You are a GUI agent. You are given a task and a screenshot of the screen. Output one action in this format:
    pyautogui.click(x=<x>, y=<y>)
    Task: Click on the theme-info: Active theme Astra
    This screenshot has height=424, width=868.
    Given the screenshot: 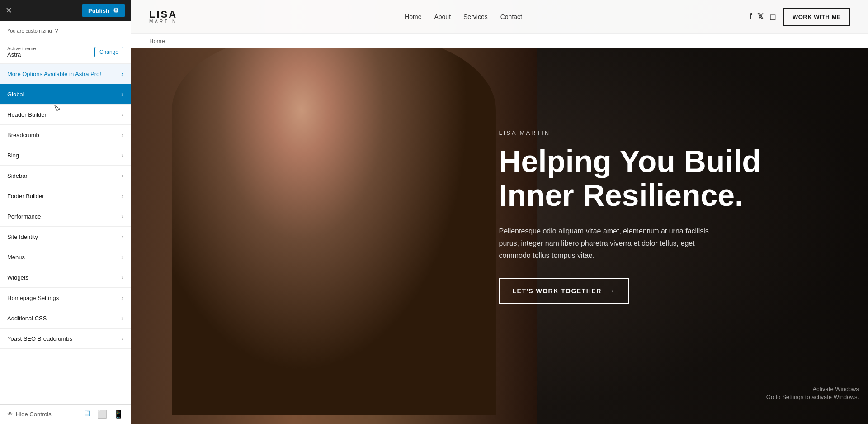 What is the action you would take?
    pyautogui.click(x=22, y=52)
    